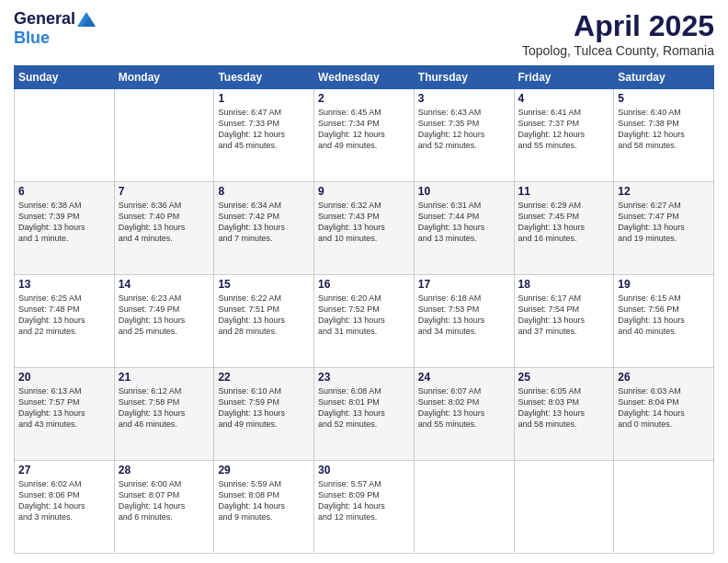 The height and width of the screenshot is (563, 728). Describe the element at coordinates (165, 284) in the screenshot. I see `day-number: 14` at that location.